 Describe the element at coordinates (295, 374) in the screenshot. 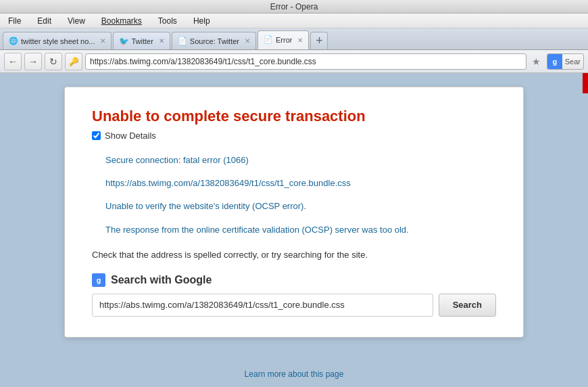

I see `learn-more-link: Learn more about this page` at that location.